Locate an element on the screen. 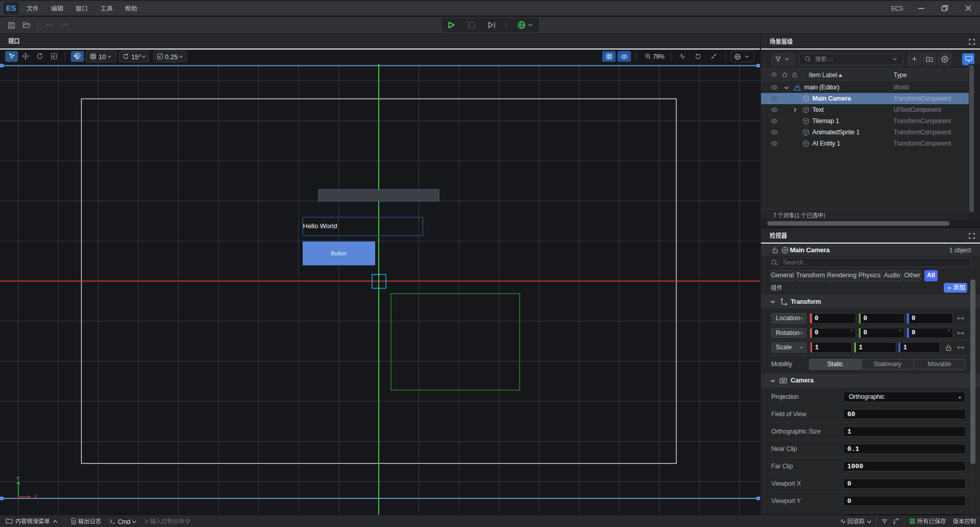 Image resolution: width=980 pixels, height=527 pixels. svg-text: Hello World is located at coordinates (321, 226).